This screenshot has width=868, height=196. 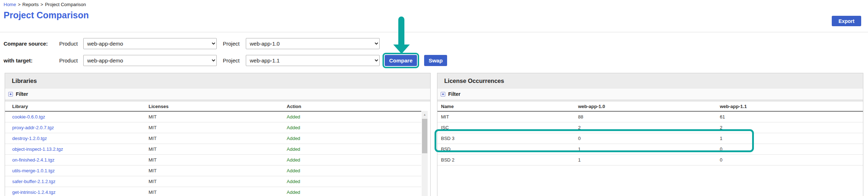 What do you see at coordinates (75, 171) in the screenshot?
I see `library-cell: utils-merge-1.0.1.tgz` at bounding box center [75, 171].